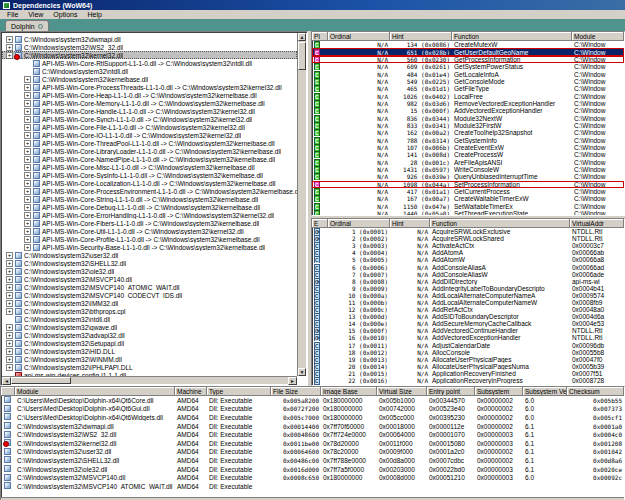 This screenshot has height=500, width=625. Describe the element at coordinates (468, 110) in the screenshot. I see `import-row: CN/A15 (0x000f)AddVectoredExceptionHandl…` at that location.